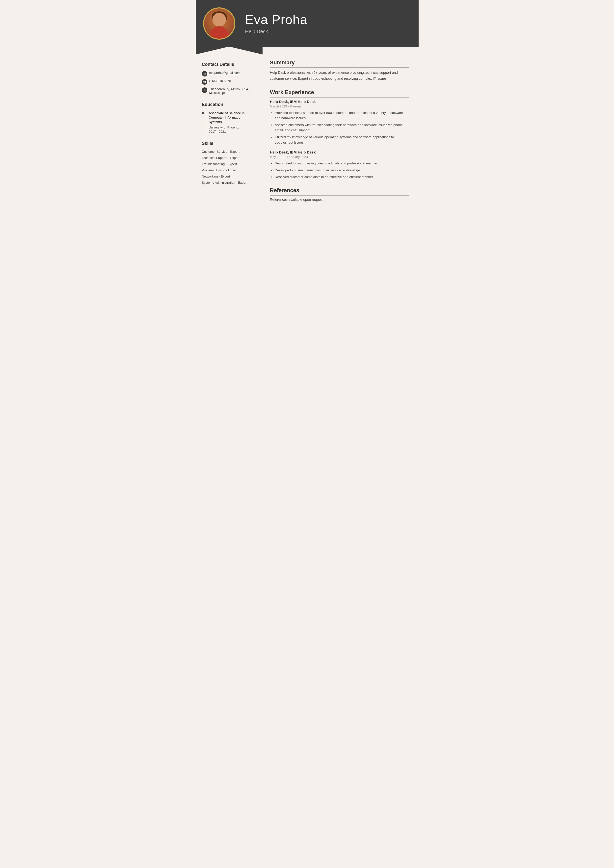  I want to click on skill-item: Systems Administration - Expert, so click(229, 183).